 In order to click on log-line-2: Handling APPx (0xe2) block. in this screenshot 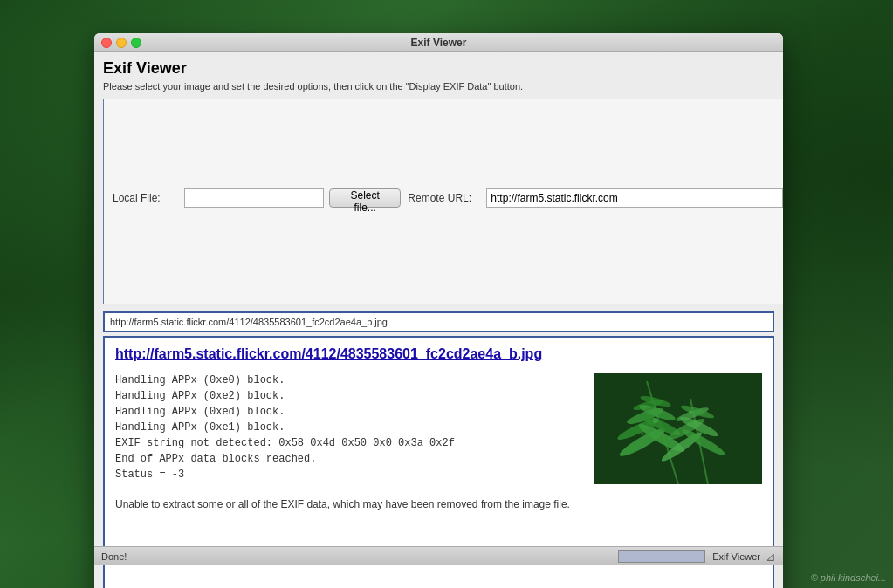, I will do `click(346, 396)`.